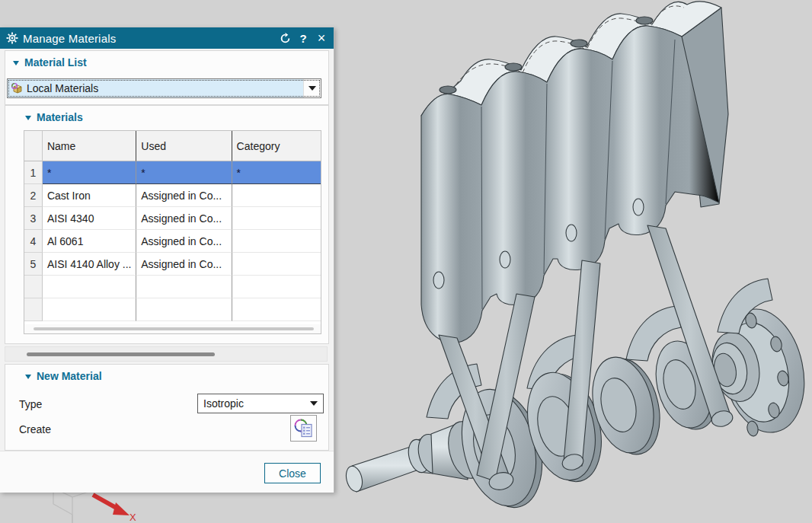 This screenshot has height=523, width=812. Describe the element at coordinates (172, 241) in the screenshot. I see `table-row: 4 Al 6061 Assigned in Co...` at that location.